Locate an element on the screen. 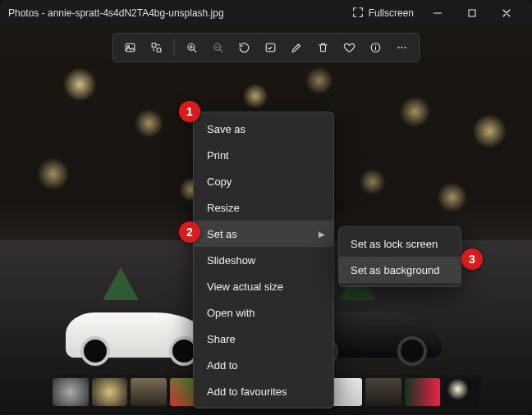  crop-button is located at coordinates (271, 48).